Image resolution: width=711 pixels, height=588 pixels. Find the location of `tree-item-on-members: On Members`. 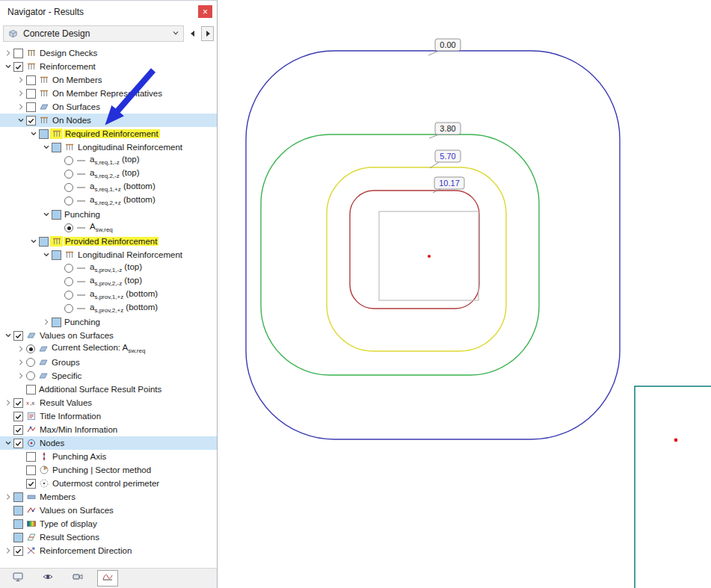

tree-item-on-members: On Members is located at coordinates (108, 80).